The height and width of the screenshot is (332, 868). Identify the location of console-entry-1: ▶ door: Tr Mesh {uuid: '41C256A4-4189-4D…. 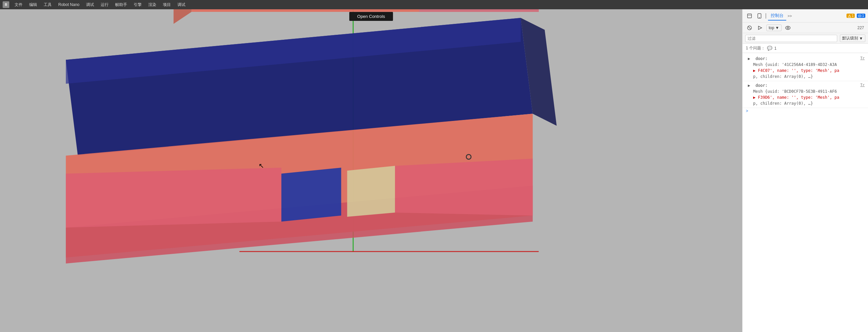
(805, 68).